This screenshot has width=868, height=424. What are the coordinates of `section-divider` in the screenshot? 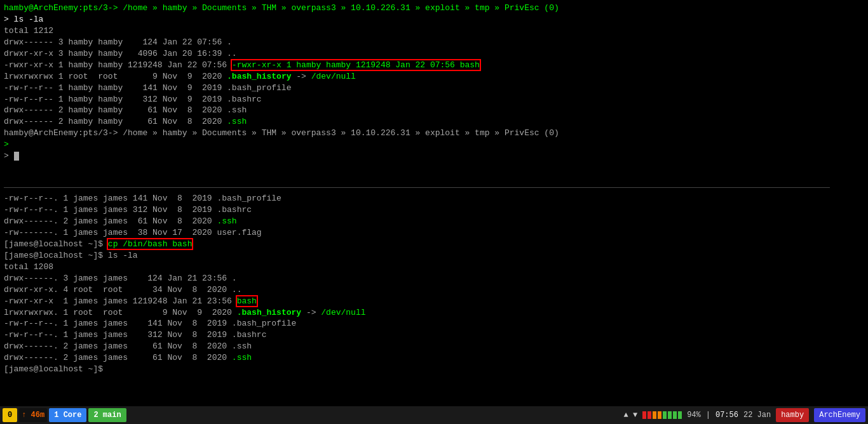 It's located at (417, 188).